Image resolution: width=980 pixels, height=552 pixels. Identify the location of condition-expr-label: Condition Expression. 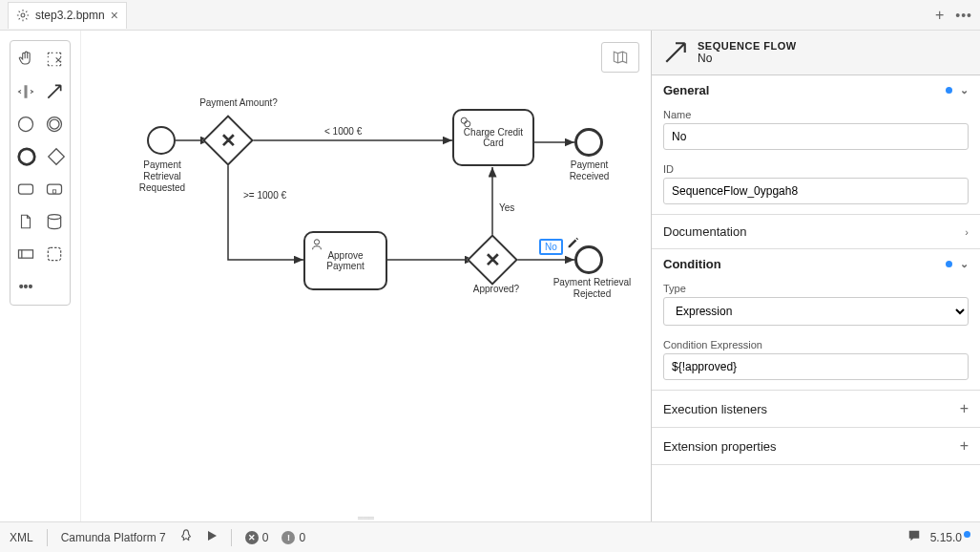
(816, 345).